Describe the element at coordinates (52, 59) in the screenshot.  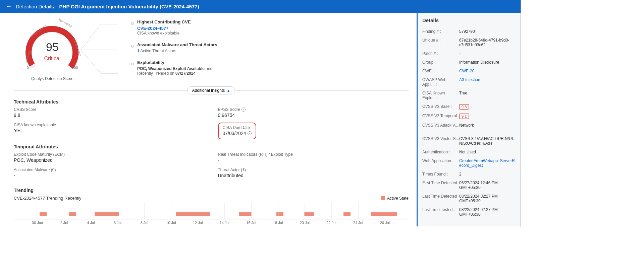
I see `gauge-status: Critical` at that location.